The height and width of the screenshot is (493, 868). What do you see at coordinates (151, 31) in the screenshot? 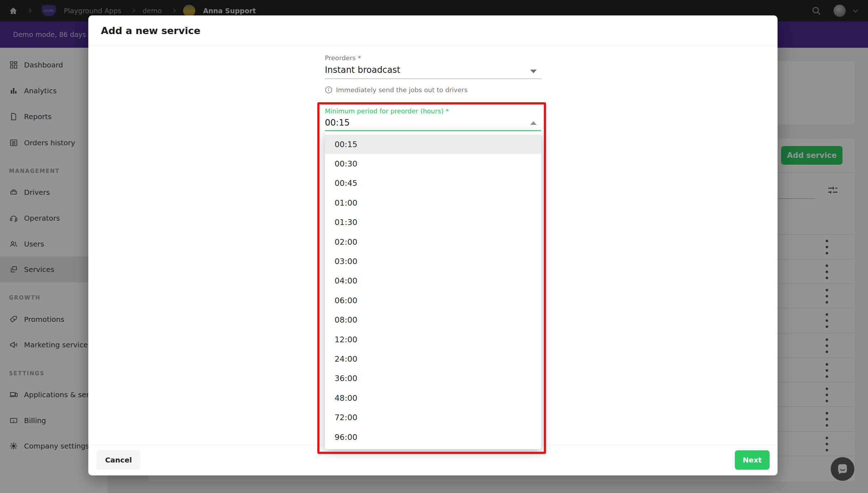
I see `modal-title: Add a new service` at bounding box center [151, 31].